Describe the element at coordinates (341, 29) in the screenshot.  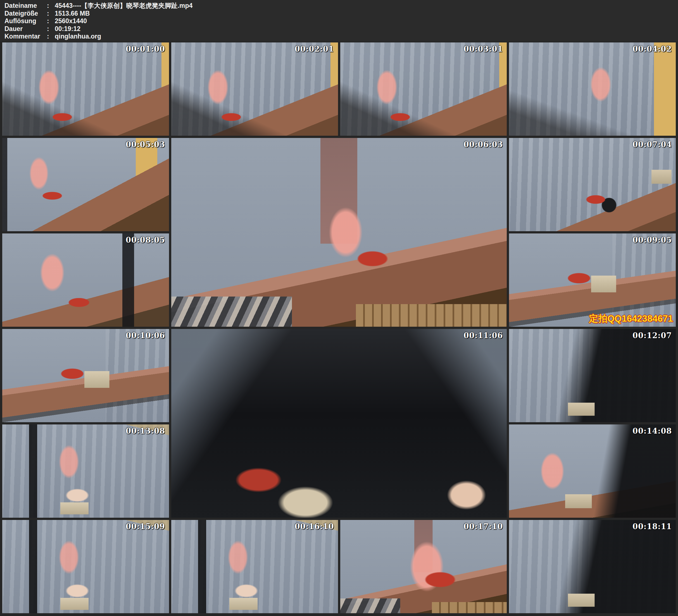
I see `meta-row-duration: Dauer : 00:19:12` at that location.